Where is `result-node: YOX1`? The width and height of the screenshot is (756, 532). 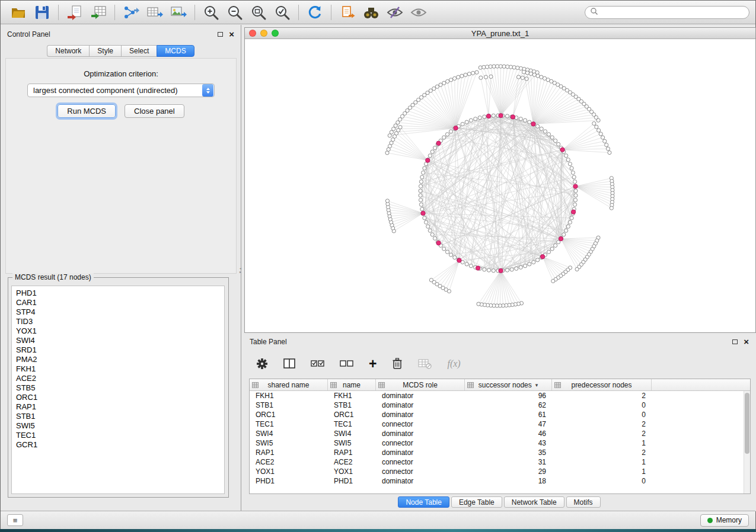 result-node: YOX1 is located at coordinates (120, 331).